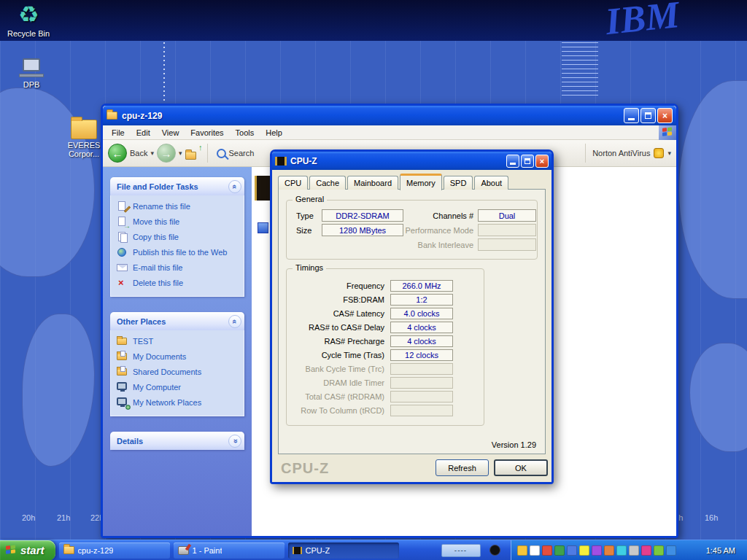  What do you see at coordinates (495, 550) in the screenshot?
I see `tray-app-icon` at bounding box center [495, 550].